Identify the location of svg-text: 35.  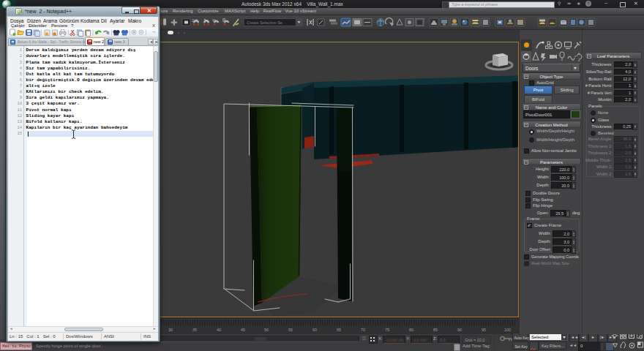
(195, 330).